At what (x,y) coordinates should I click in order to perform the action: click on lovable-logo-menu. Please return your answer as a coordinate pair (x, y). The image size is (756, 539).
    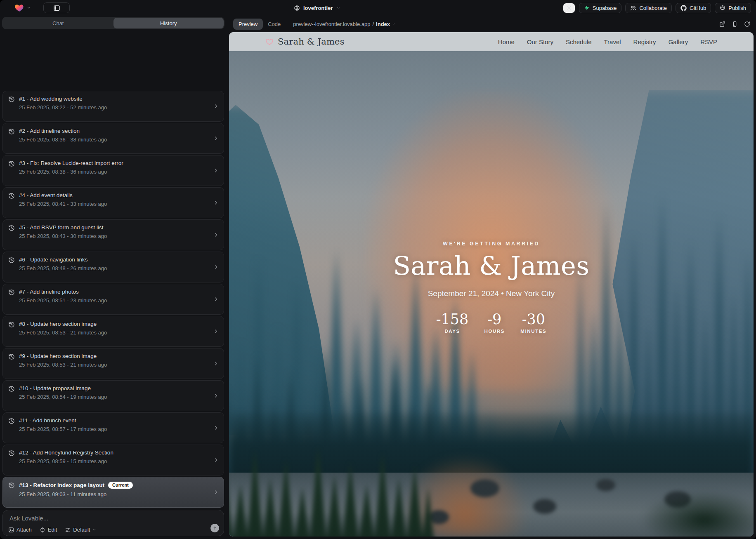
    Looking at the image, I should click on (22, 8).